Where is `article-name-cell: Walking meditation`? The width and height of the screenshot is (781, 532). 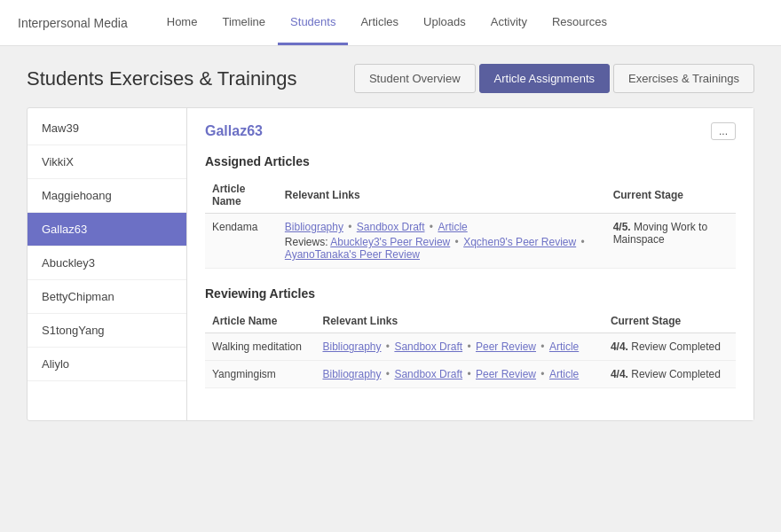
article-name-cell: Walking meditation is located at coordinates (260, 348).